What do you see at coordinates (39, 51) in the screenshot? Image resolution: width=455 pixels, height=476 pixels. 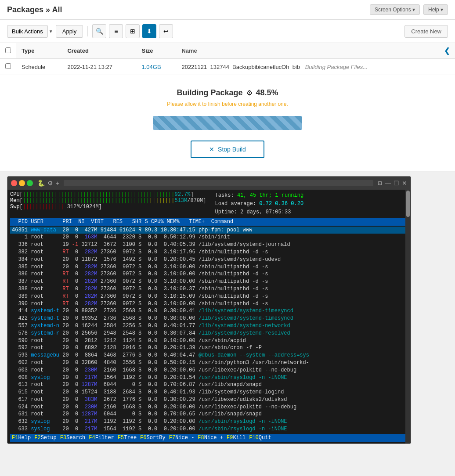 I see `column-type: Type` at bounding box center [39, 51].